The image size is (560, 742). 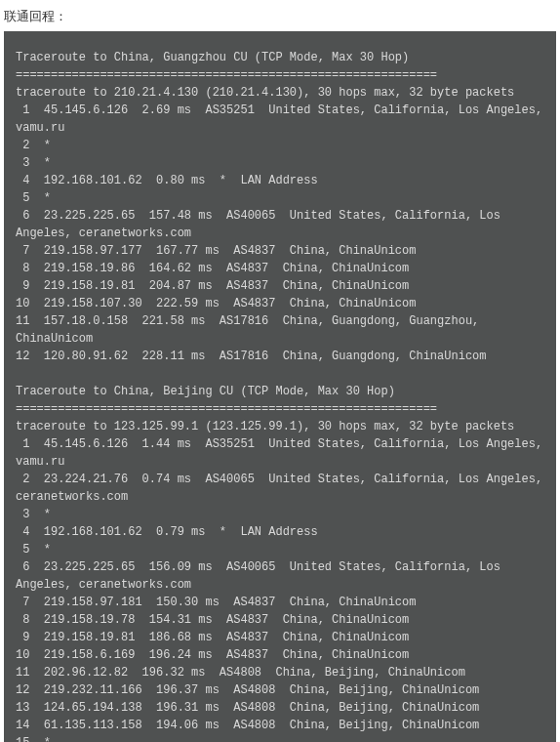 I want to click on terminal-line: 1 45.145.6.126 2.69 ms AS35251 United St…, so click(x=280, y=119).